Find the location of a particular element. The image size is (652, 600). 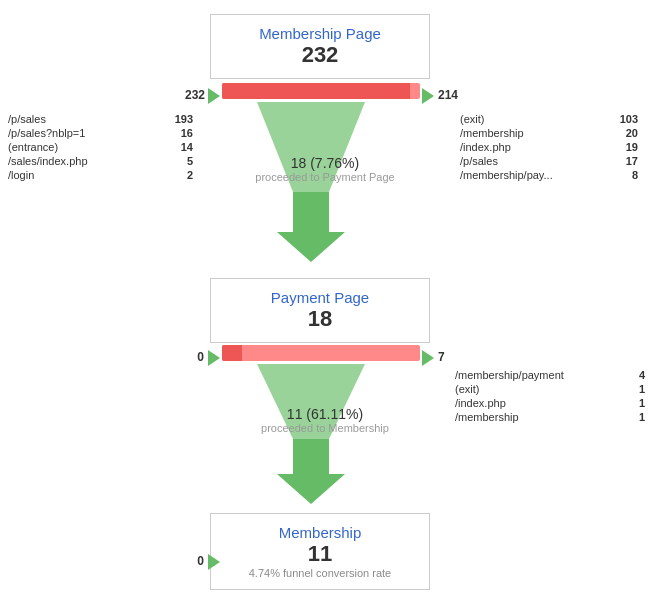

list-item: /p/sales17 is located at coordinates (549, 161).